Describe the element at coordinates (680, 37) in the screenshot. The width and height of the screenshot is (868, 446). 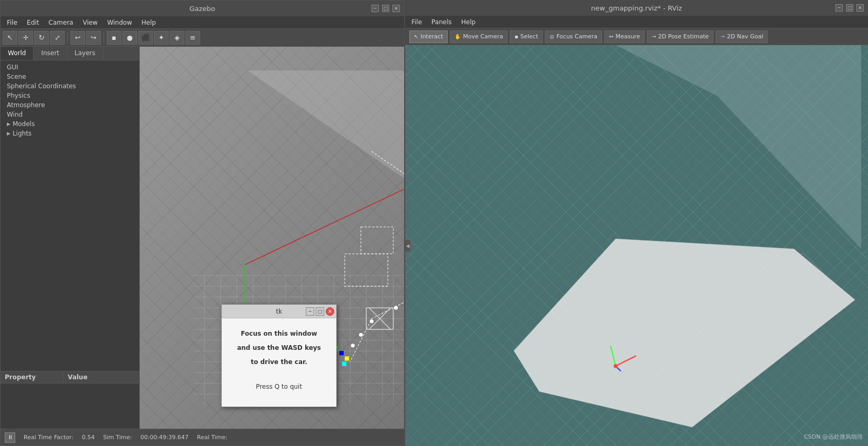
I see `pose-estimate-btn: → 2D Pose Estimate` at that location.